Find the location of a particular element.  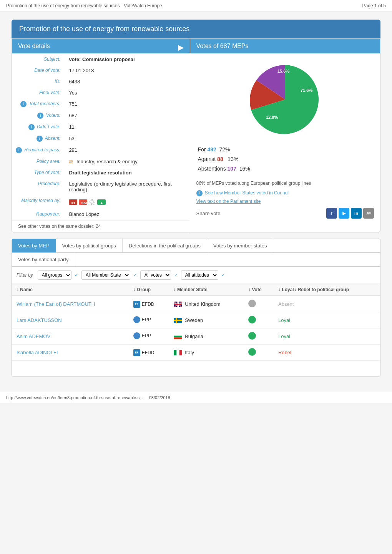

policy-area-row: Policy area: ⚖ Industry, research & ener… is located at coordinates (101, 161).